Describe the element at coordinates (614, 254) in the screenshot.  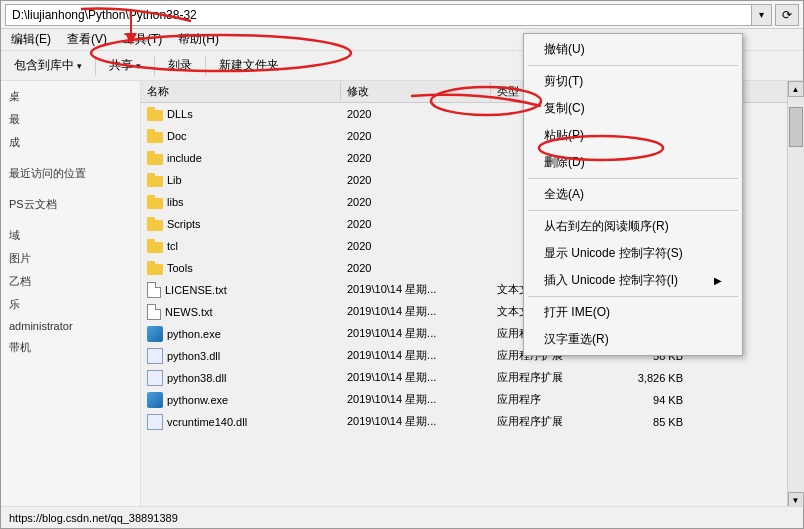
I see `ctx-show-unicode-label: 显示 Unicode 控制字符(S)` at that location.